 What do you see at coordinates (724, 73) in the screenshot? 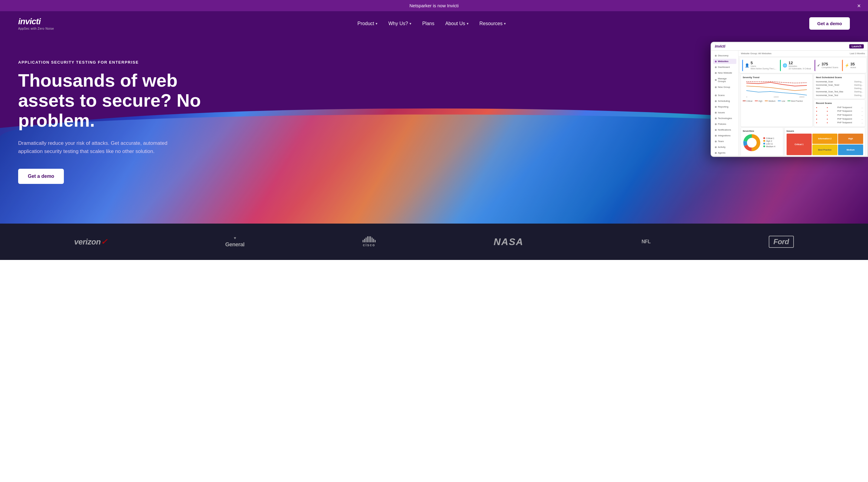
I see `sidebar-item-newwebsite: New Website` at bounding box center [724, 73].